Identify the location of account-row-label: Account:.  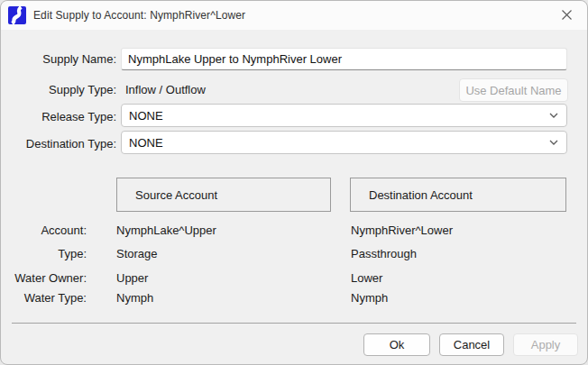
(43, 231).